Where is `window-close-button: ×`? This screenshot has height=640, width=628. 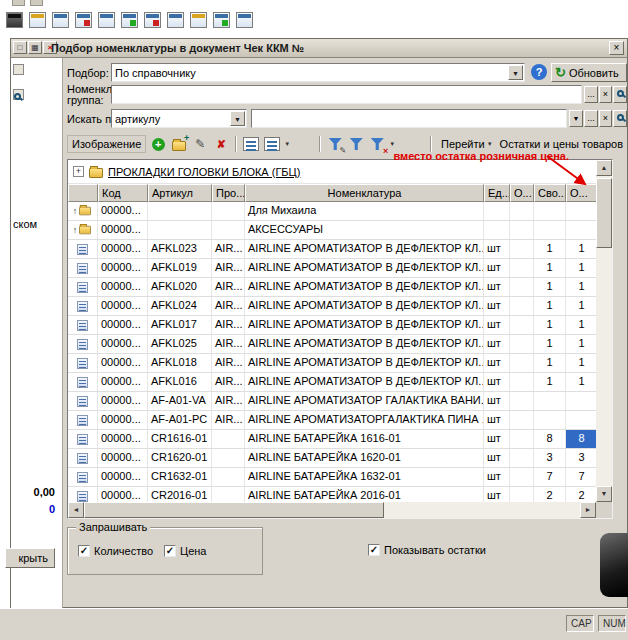 window-close-button: × is located at coordinates (616, 48).